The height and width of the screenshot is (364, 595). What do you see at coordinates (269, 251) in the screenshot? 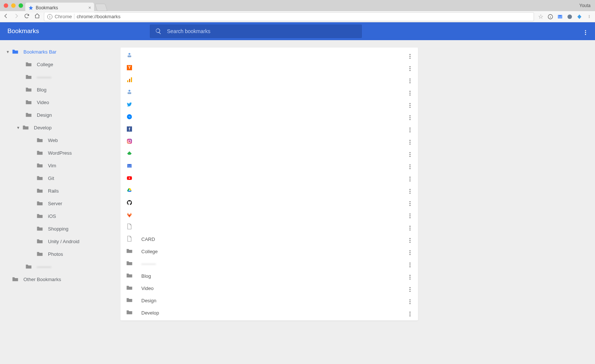
I see `bookmark-folder-row: College` at bounding box center [269, 251].